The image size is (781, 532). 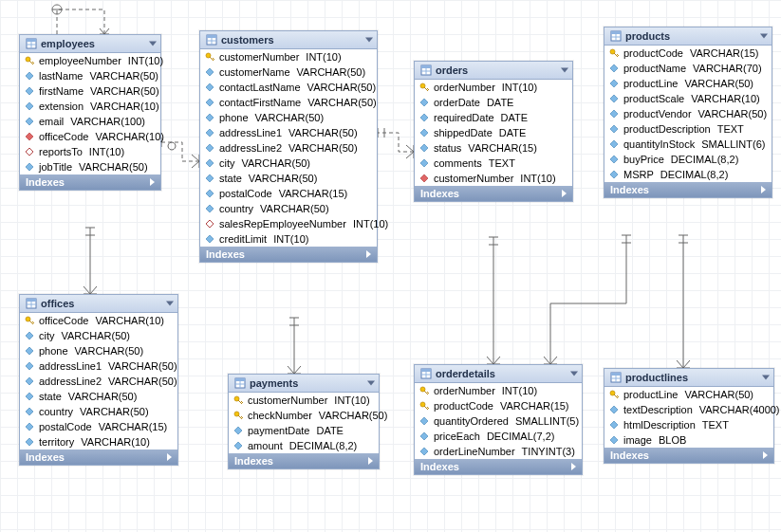 I want to click on table-header: orderdetails, so click(x=498, y=374).